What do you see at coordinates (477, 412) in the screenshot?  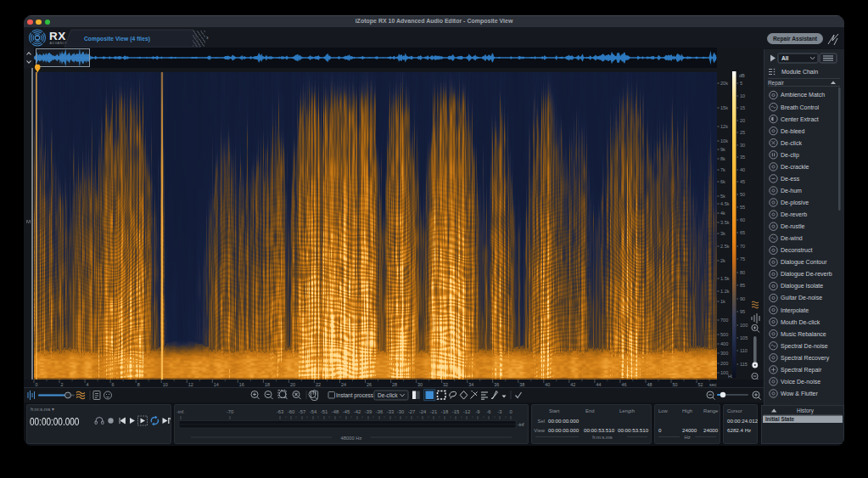 I see `svg-text: -9` at bounding box center [477, 412].